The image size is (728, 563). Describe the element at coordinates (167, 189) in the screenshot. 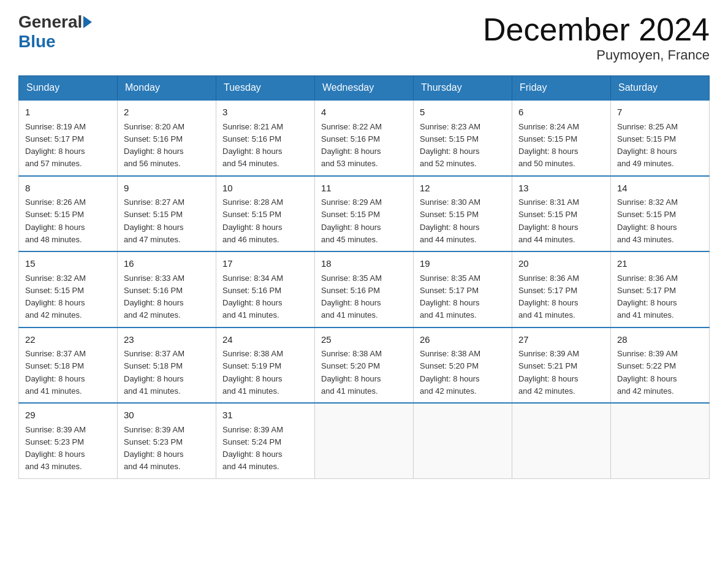

I see `day-number: 9` at that location.